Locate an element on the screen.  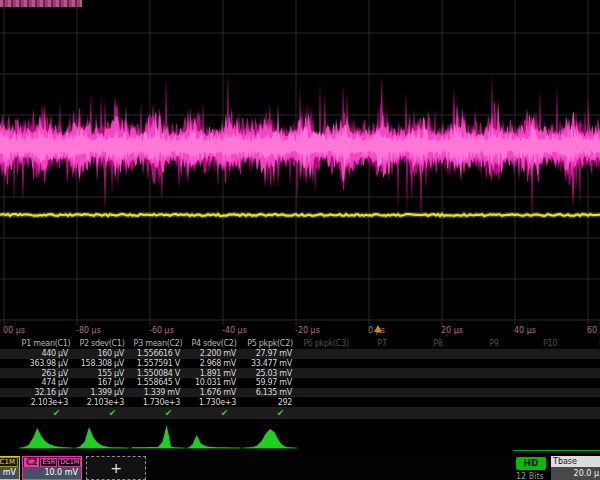
measure-value-cell: 292 is located at coordinates (270, 402).